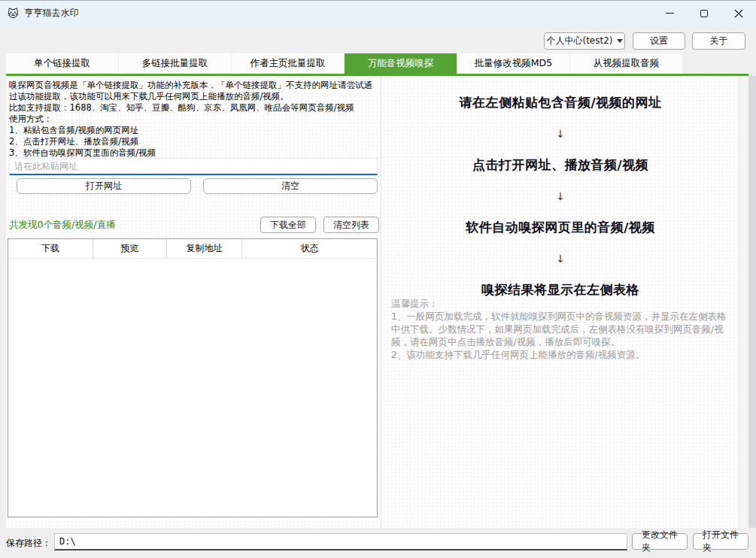  Describe the element at coordinates (104, 187) in the screenshot. I see `open-url-label: 打开网址` at that location.